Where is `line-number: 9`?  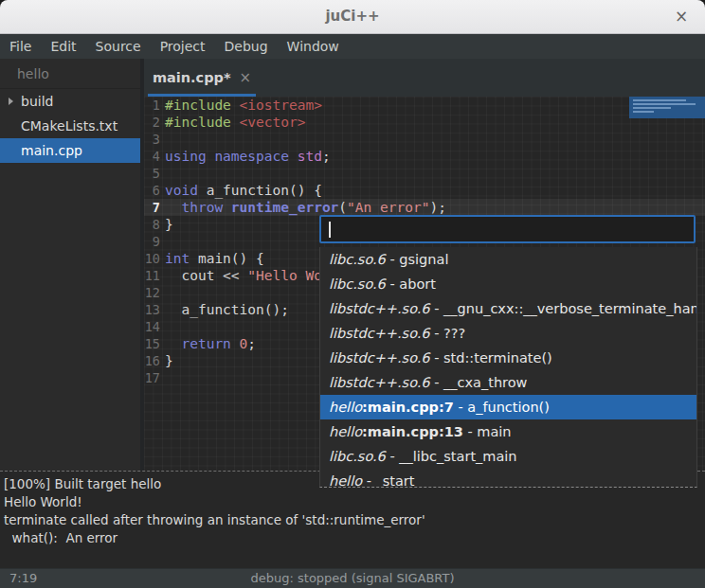 line-number: 9 is located at coordinates (152, 241).